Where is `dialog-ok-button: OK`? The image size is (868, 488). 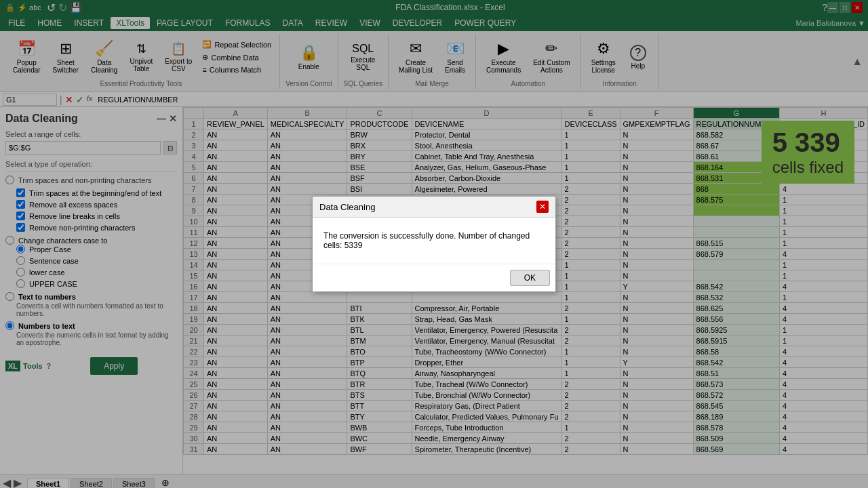 dialog-ok-button: OK is located at coordinates (530, 278).